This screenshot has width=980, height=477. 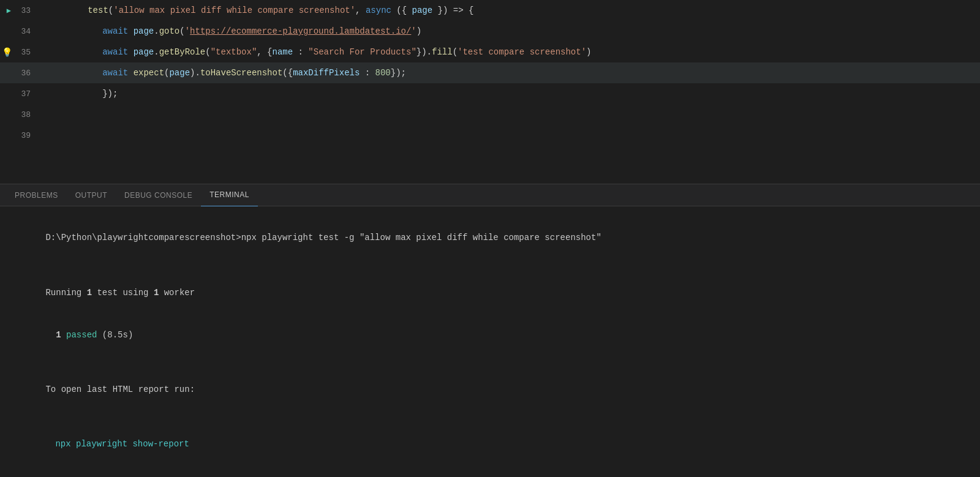 I want to click on token: }) => {, so click(x=453, y=10).